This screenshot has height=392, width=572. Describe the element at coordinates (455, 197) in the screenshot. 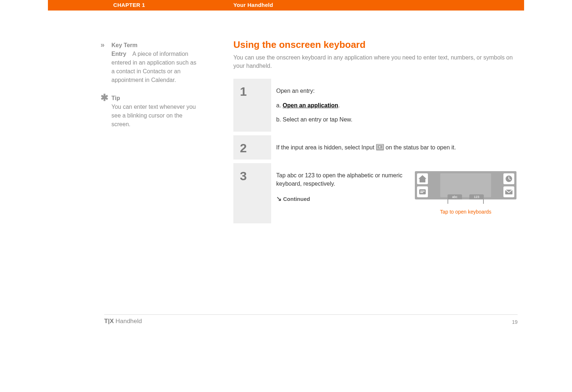

I see `abc-tab: abc` at that location.